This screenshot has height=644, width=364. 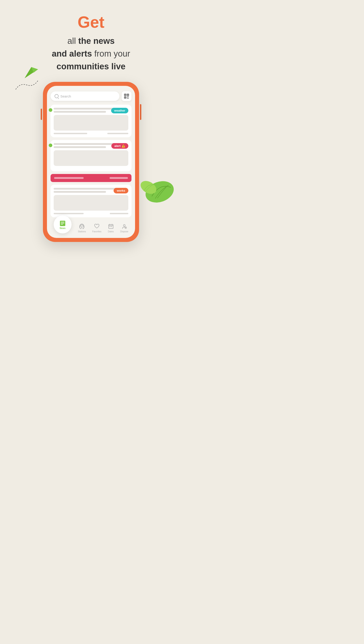 I want to click on nav-label-stations: Stations, so click(x=82, y=232).